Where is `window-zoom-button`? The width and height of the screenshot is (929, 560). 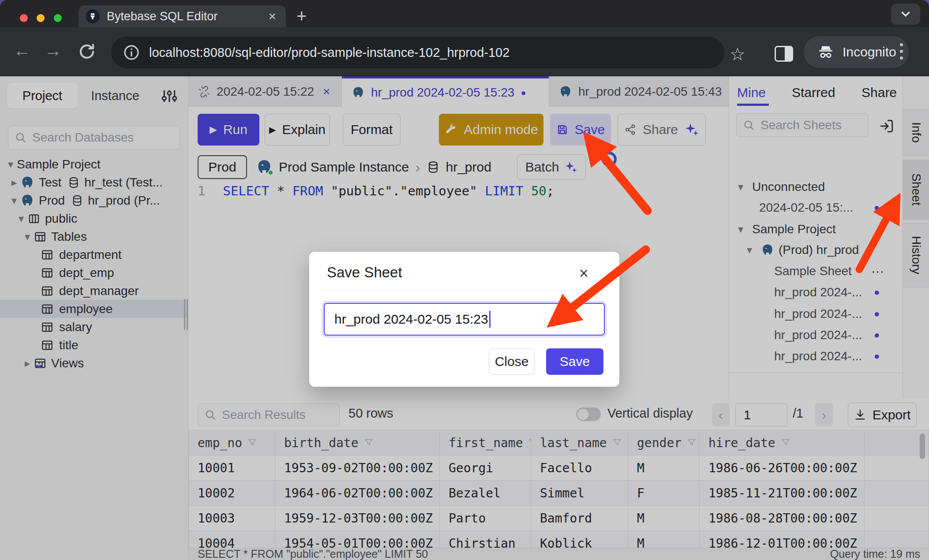
window-zoom-button is located at coordinates (58, 18).